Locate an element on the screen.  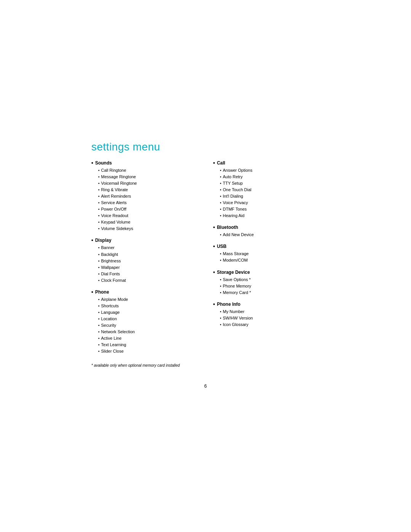
list-item: Backlight is located at coordinates (148, 254).